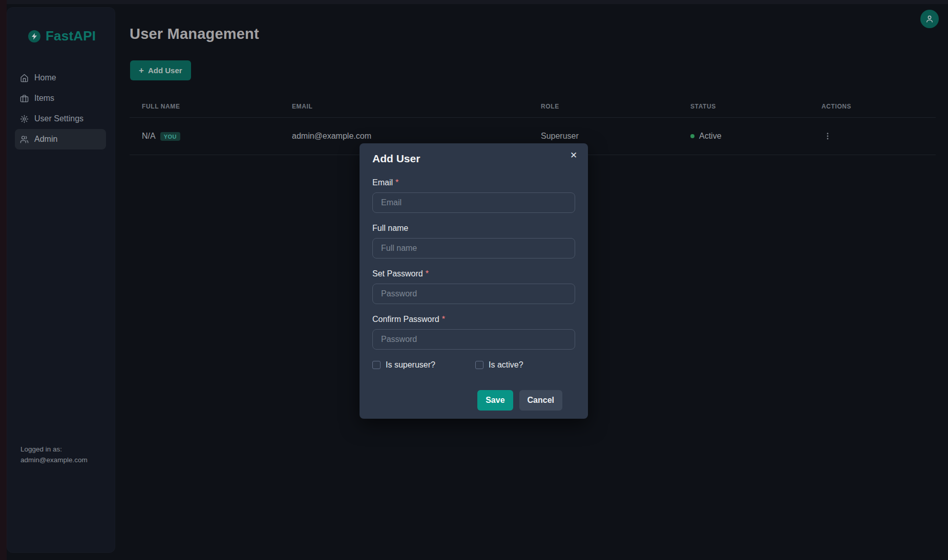 The height and width of the screenshot is (560, 948). Describe the element at coordinates (61, 109) in the screenshot. I see `sidebar-nav: Home Items User Settings Admin` at that location.